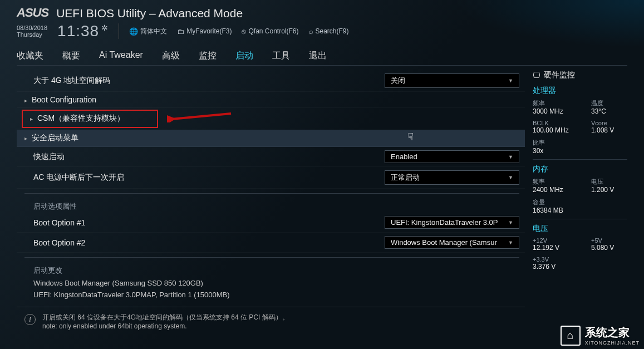  What do you see at coordinates (281, 56) in the screenshot?
I see `tab-tool: 工具` at bounding box center [281, 56].